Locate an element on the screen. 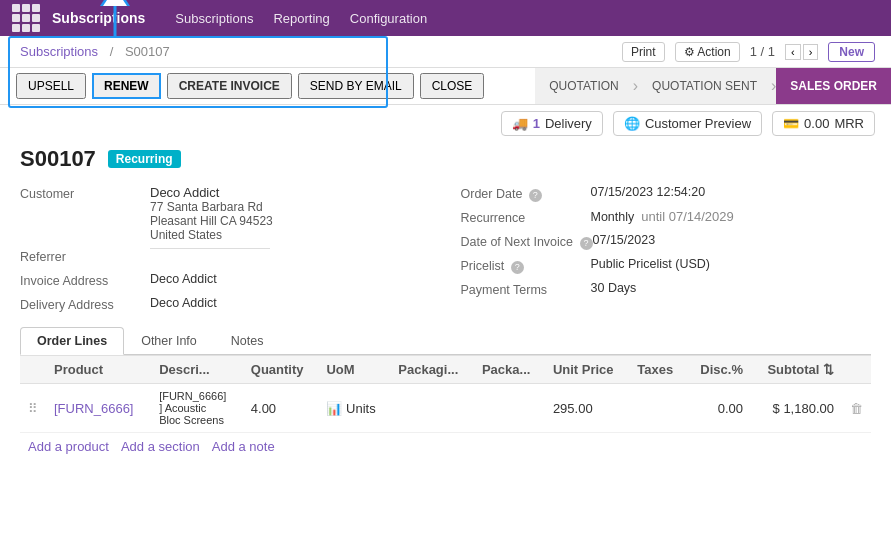 This screenshot has height=549, width=891. table-header-row: Product Descri... Quantity UoM Packagi..… is located at coordinates (446, 370).